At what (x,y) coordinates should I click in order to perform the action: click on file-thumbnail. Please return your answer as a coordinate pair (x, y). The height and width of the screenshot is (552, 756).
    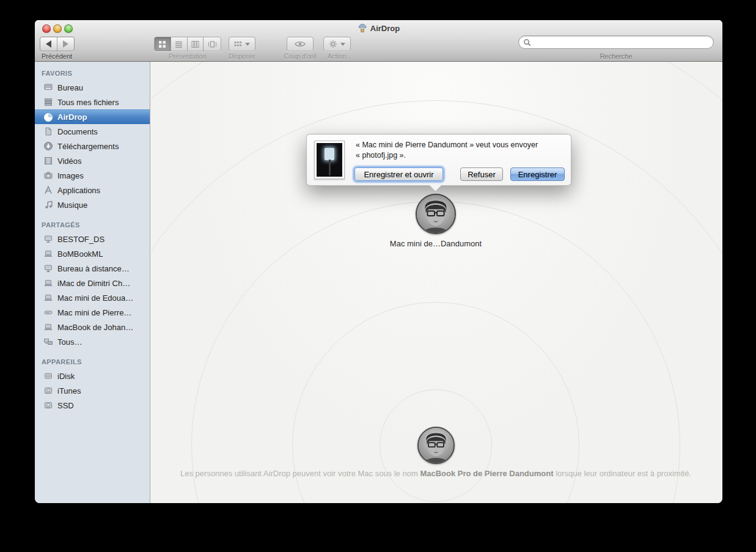
    Looking at the image, I should click on (329, 160).